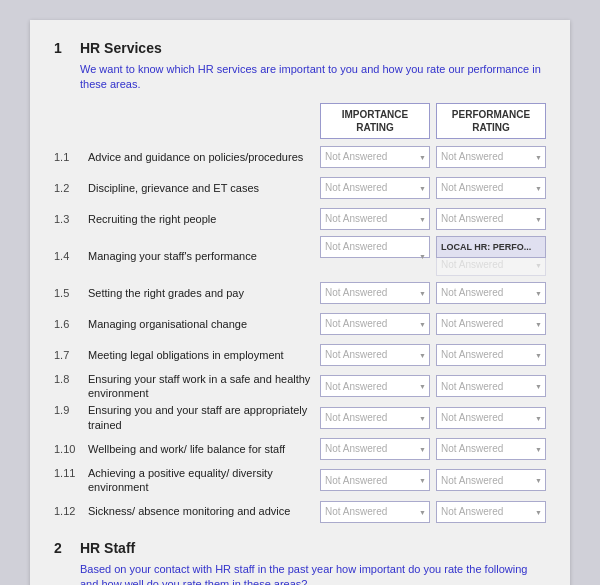 Image resolution: width=600 pixels, height=585 pixels. I want to click on importance-dropdown-2: Not Answered, so click(375, 188).